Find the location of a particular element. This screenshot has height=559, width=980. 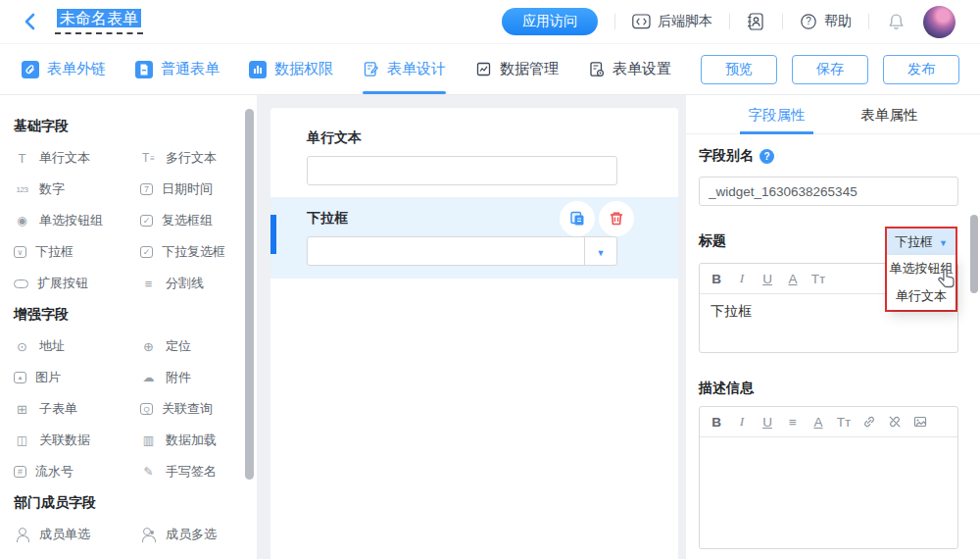

location-icon is located at coordinates (149, 347).